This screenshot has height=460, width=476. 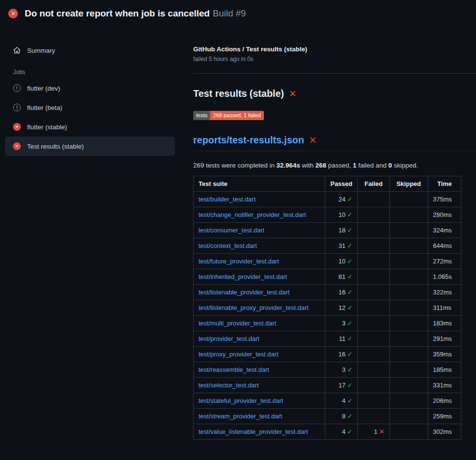 What do you see at coordinates (260, 215) in the screenshot?
I see `suite-cell: test/change_notifier_provider_test.dart` at bounding box center [260, 215].